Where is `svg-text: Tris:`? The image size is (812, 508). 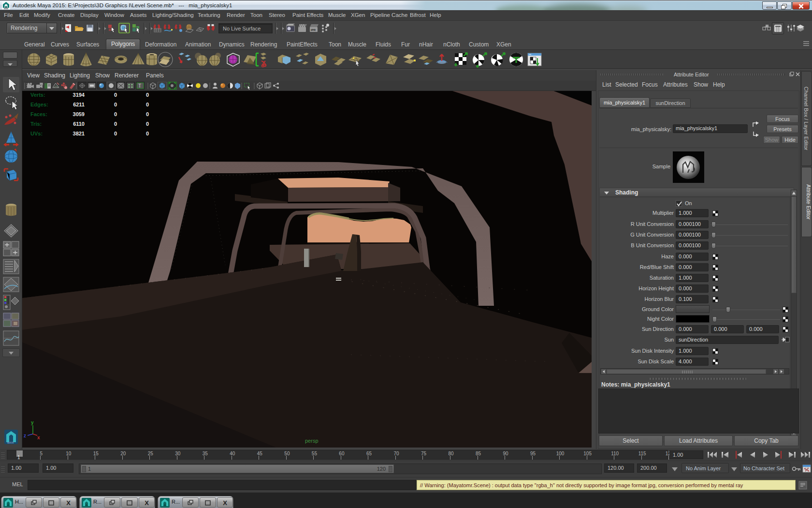 svg-text: Tris: is located at coordinates (36, 124).